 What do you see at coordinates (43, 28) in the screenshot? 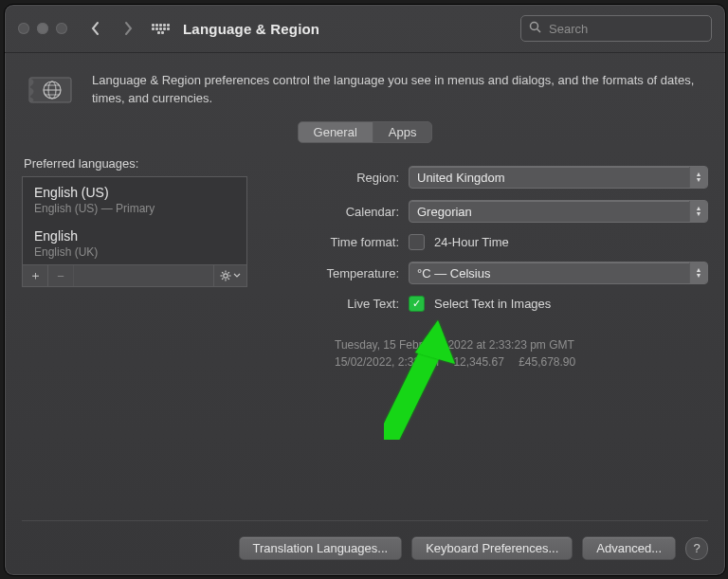
I see `minimize-dot` at bounding box center [43, 28].